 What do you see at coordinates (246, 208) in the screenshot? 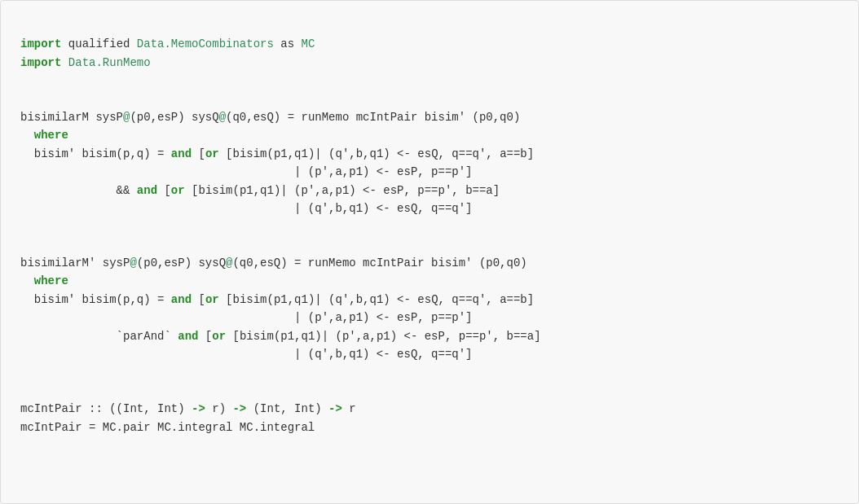
I see `line-8: | (q',b,q1) <- esQ, q==q']` at bounding box center [246, 208].